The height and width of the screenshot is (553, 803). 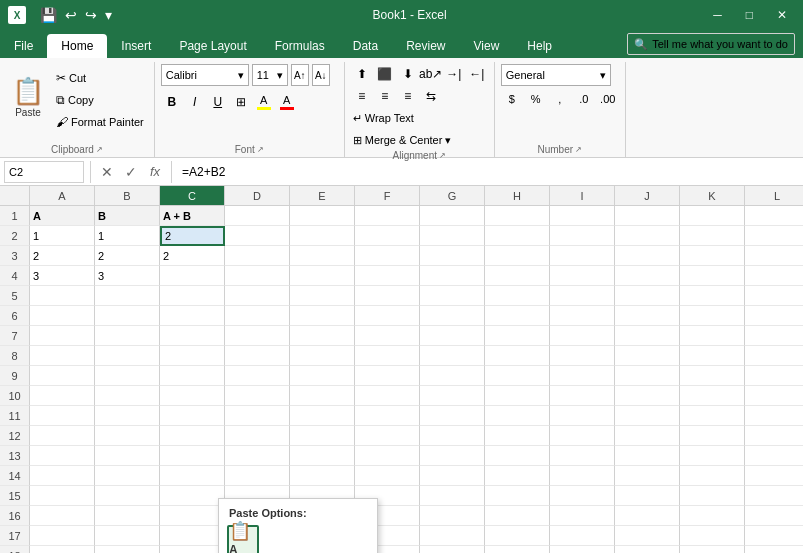 What do you see at coordinates (212, 46) in the screenshot?
I see `tab-page-layout: Page Layout` at bounding box center [212, 46].